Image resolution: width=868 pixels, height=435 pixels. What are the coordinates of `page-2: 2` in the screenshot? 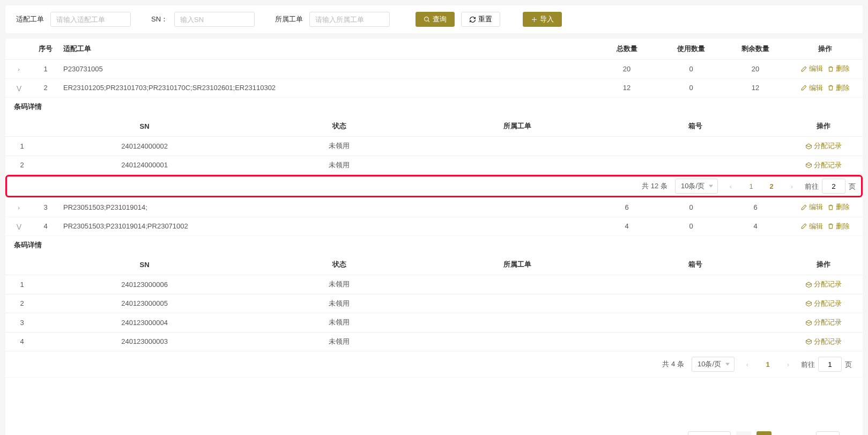 It's located at (771, 186).